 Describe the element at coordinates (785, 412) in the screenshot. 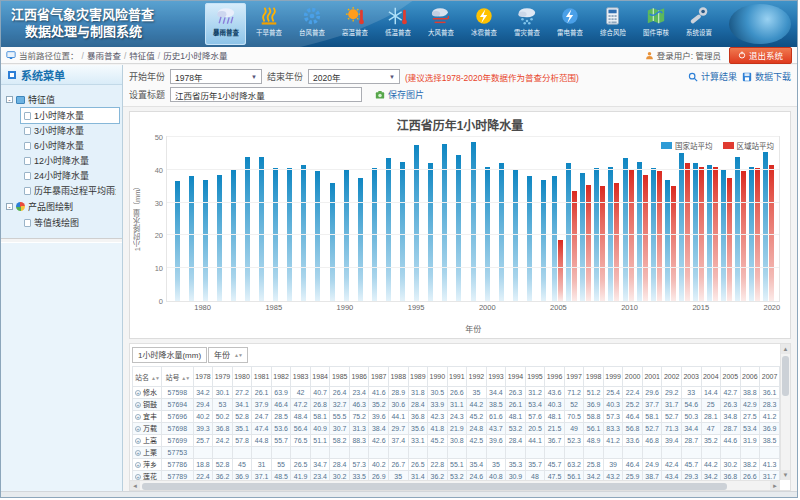

I see `vertical-scrollbar: ▲ ▼` at that location.